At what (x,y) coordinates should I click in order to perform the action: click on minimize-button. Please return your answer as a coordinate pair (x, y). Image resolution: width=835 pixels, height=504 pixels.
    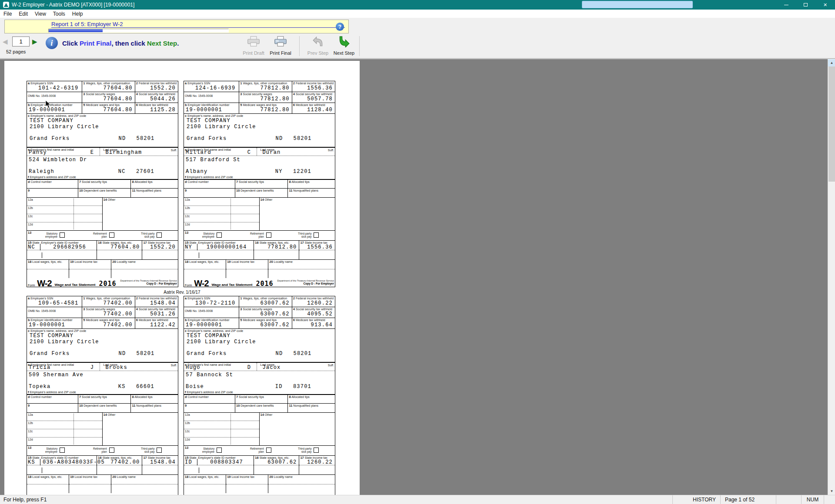
    Looking at the image, I should click on (786, 5).